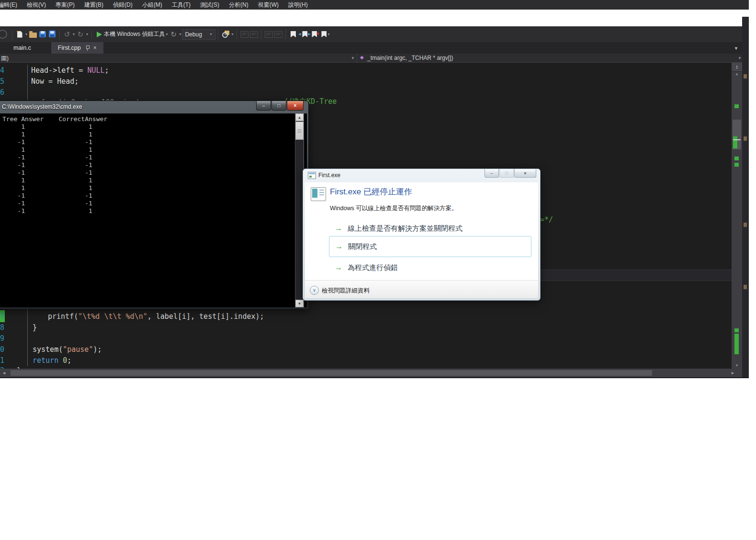 This screenshot has height=540, width=756. Describe the element at coordinates (20, 34) in the screenshot. I see `new-file-icon` at that location.